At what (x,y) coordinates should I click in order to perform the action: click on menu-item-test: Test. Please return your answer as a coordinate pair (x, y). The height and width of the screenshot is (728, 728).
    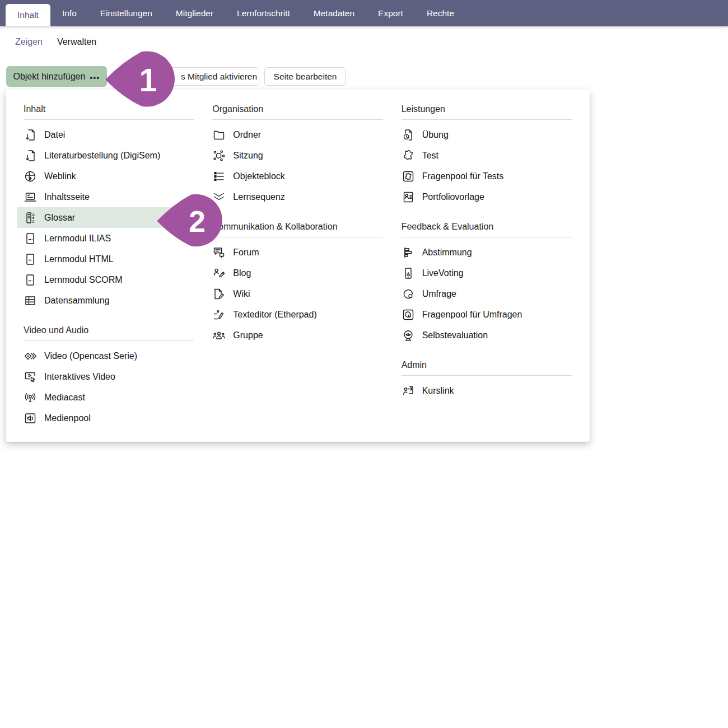
    Looking at the image, I should click on (483, 156).